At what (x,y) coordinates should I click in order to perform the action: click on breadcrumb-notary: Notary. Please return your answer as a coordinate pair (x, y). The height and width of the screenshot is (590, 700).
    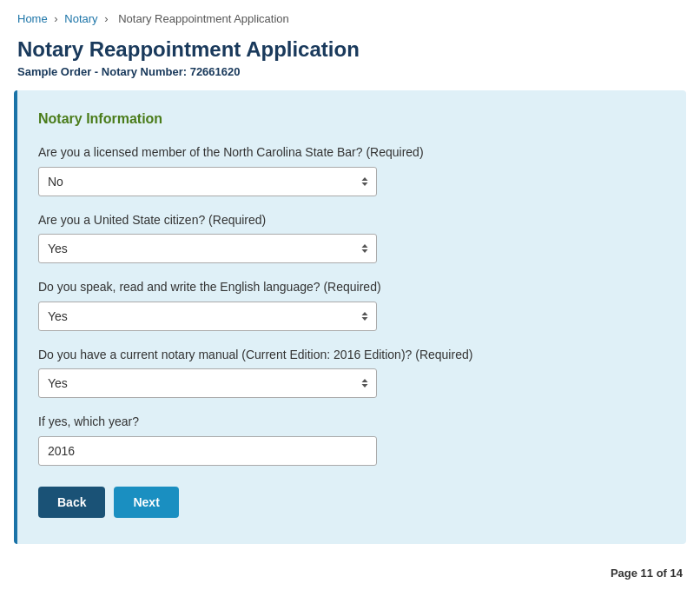
    Looking at the image, I should click on (81, 19).